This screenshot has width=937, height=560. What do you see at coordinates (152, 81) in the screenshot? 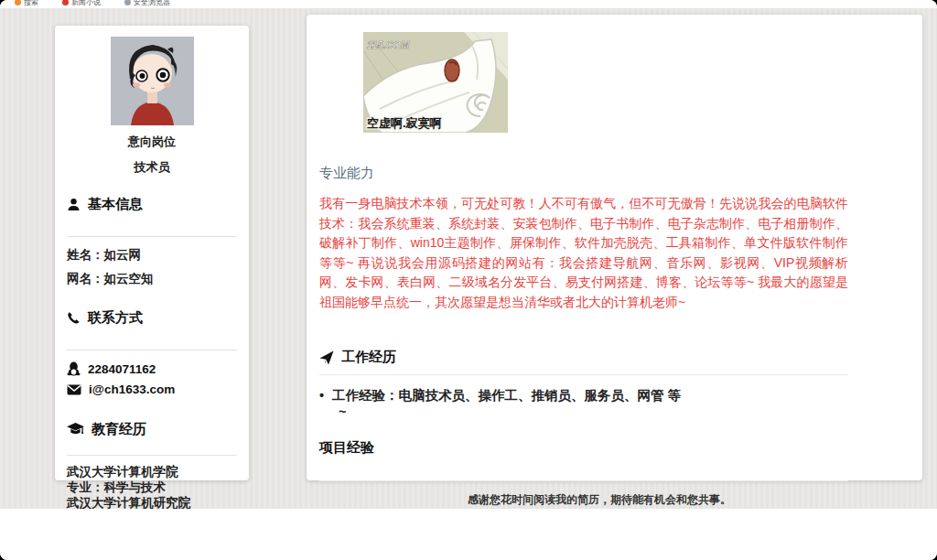
I see `avatar` at bounding box center [152, 81].